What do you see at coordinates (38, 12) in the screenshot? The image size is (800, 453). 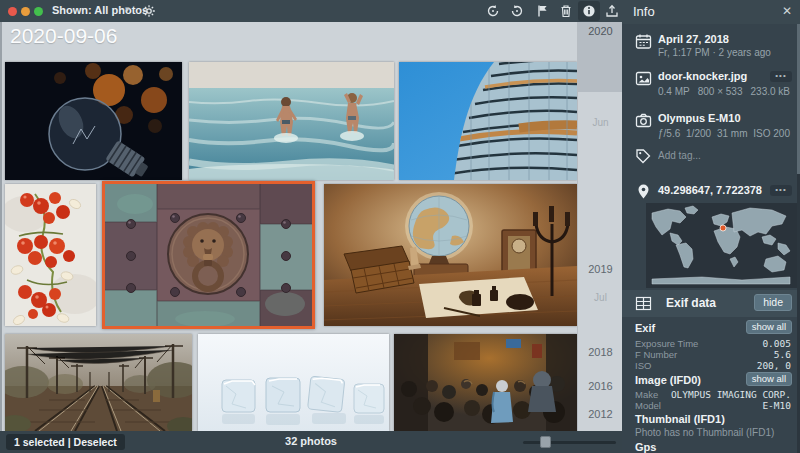 I see `window-zoom-button` at bounding box center [38, 12].